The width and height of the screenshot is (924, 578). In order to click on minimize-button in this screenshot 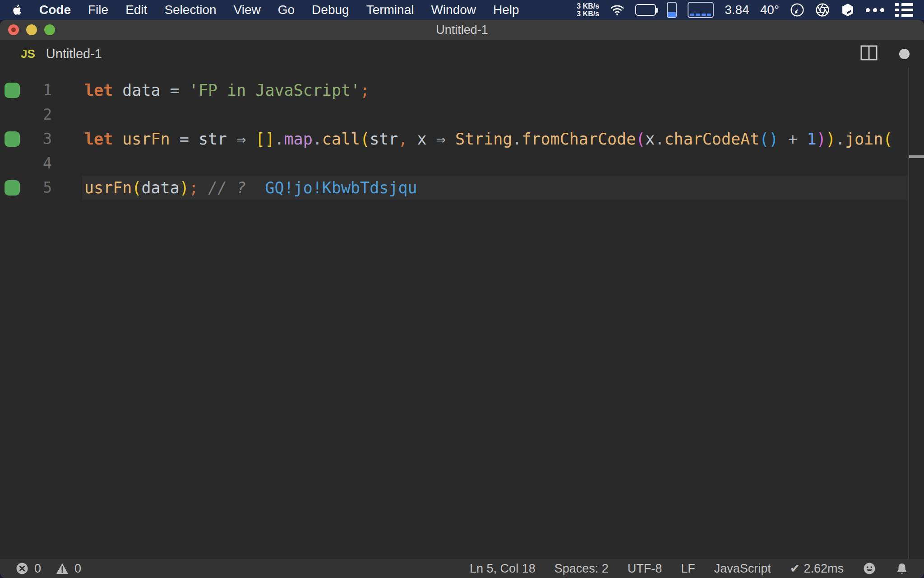, I will do `click(32, 30)`.